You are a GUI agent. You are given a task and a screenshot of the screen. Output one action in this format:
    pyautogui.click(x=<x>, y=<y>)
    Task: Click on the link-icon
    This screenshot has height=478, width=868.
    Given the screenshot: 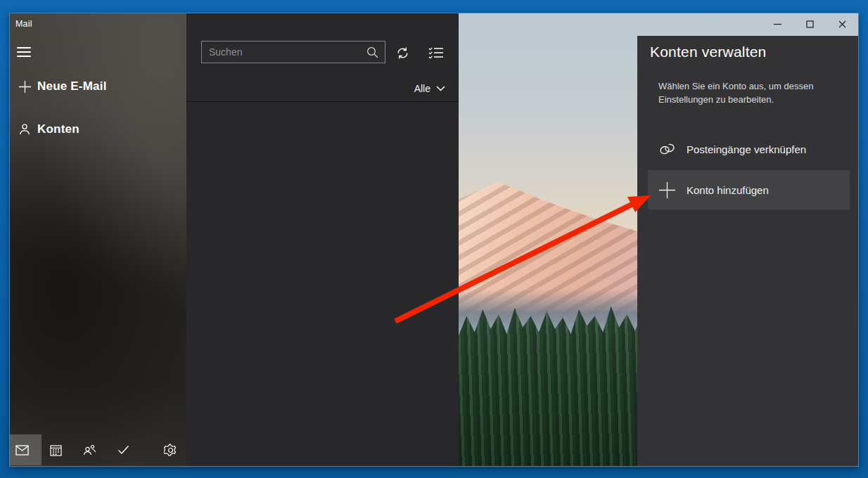 What is the action you would take?
    pyautogui.click(x=667, y=149)
    